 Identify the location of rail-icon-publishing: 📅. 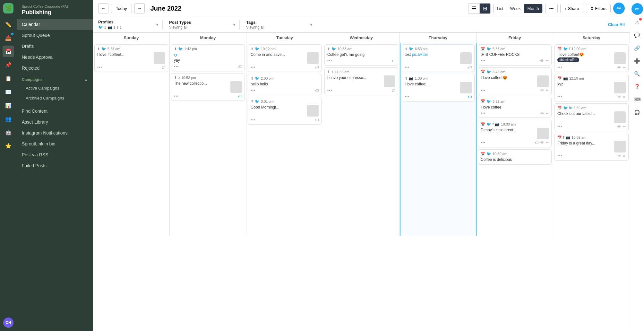
(8, 51).